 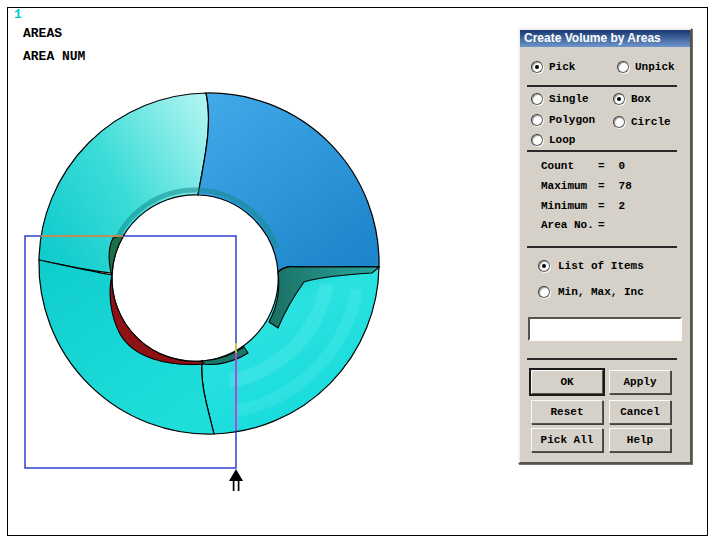 What do you see at coordinates (567, 440) in the screenshot?
I see `pick-all-button: Pick All` at bounding box center [567, 440].